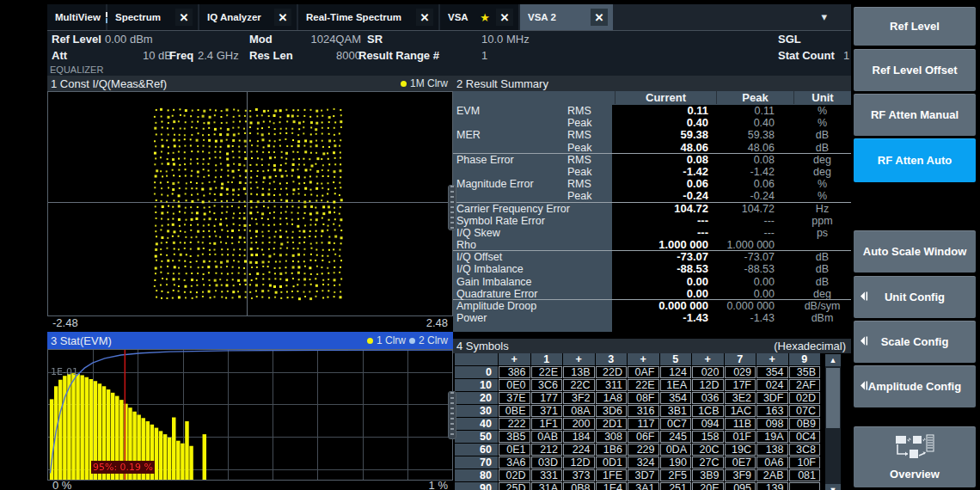 The height and width of the screenshot is (490, 980). I want to click on x-axis-right-label: 1 %, so click(438, 485).